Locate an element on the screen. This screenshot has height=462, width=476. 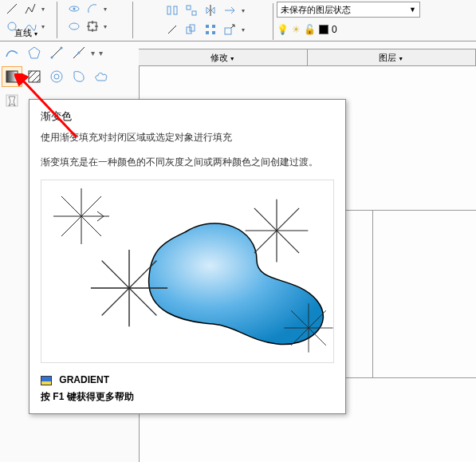
sun-icon: ☀ is located at coordinates (297, 30).